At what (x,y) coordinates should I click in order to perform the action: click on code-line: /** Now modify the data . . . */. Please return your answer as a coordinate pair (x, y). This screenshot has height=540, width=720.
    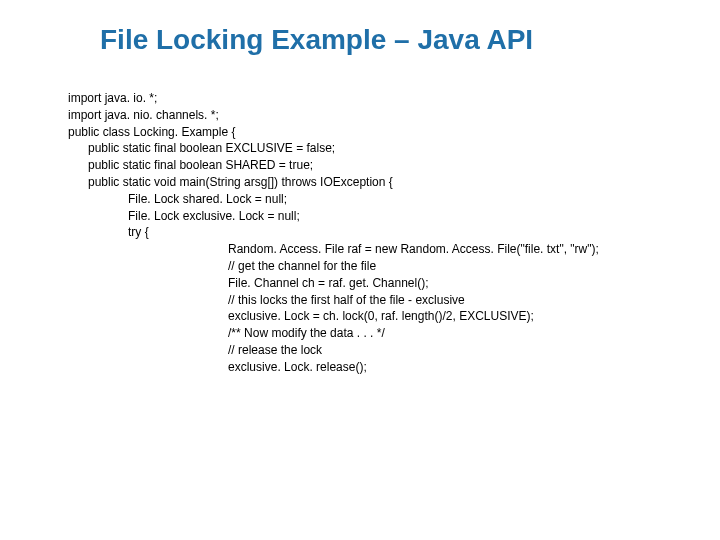
    Looking at the image, I should click on (306, 333).